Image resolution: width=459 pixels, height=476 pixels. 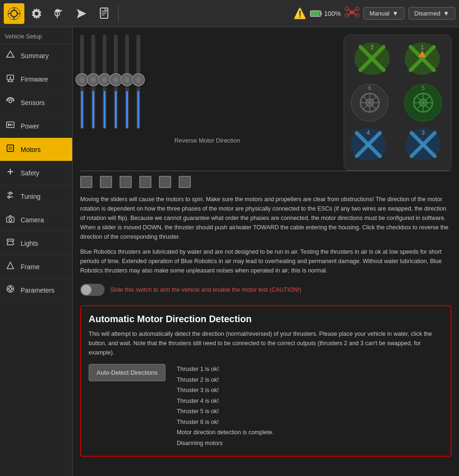 I want to click on auto-detect-body: Auto-Detect Directions Thruster 1 is ok!…, so click(x=266, y=406).